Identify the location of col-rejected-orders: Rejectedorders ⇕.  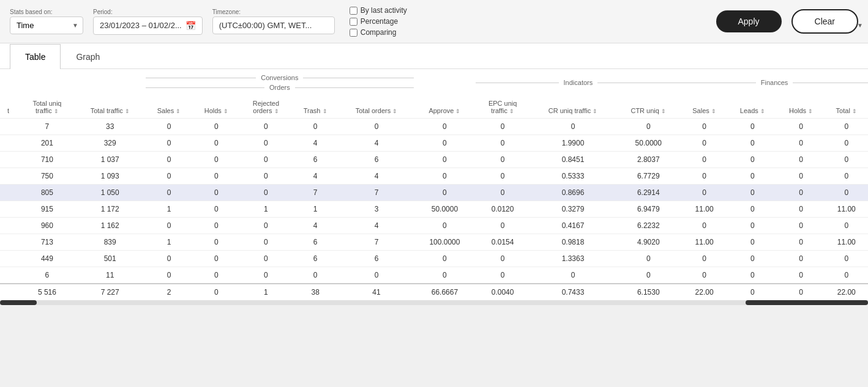
(266, 108).